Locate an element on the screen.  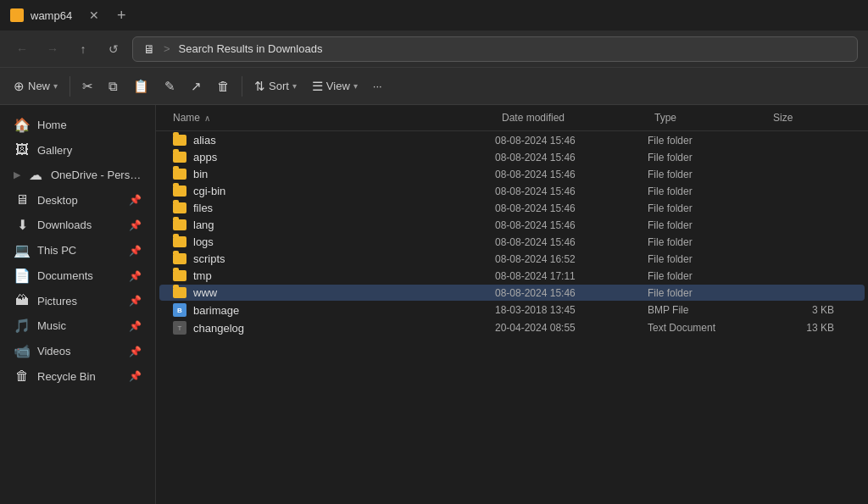
table-row: www 08-08-2024 15:46 File folder is located at coordinates (512, 293).